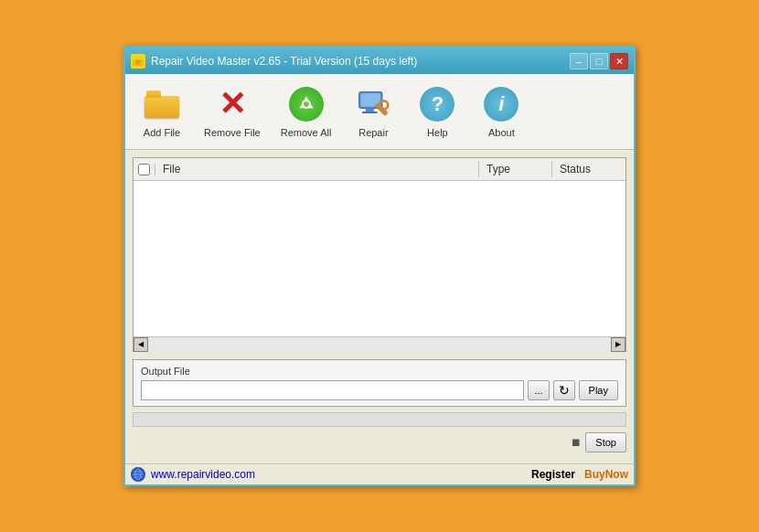  What do you see at coordinates (437, 133) in the screenshot?
I see `help-label: Help` at bounding box center [437, 133].